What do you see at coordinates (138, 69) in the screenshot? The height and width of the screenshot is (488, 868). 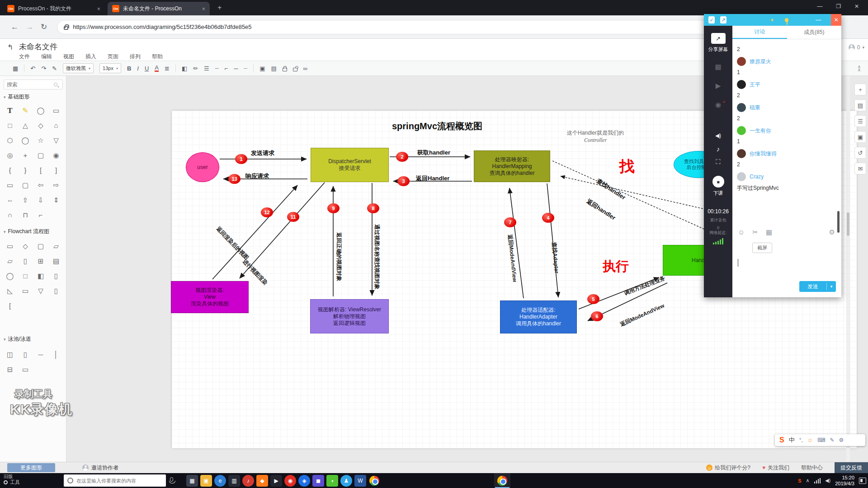 I see `italic-icon: I` at bounding box center [138, 69].